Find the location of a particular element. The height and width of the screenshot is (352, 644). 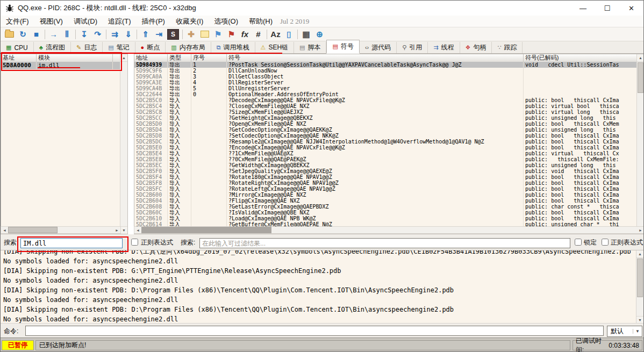

module-row: 5D8A0000im.dll is located at coordinates (61, 66).